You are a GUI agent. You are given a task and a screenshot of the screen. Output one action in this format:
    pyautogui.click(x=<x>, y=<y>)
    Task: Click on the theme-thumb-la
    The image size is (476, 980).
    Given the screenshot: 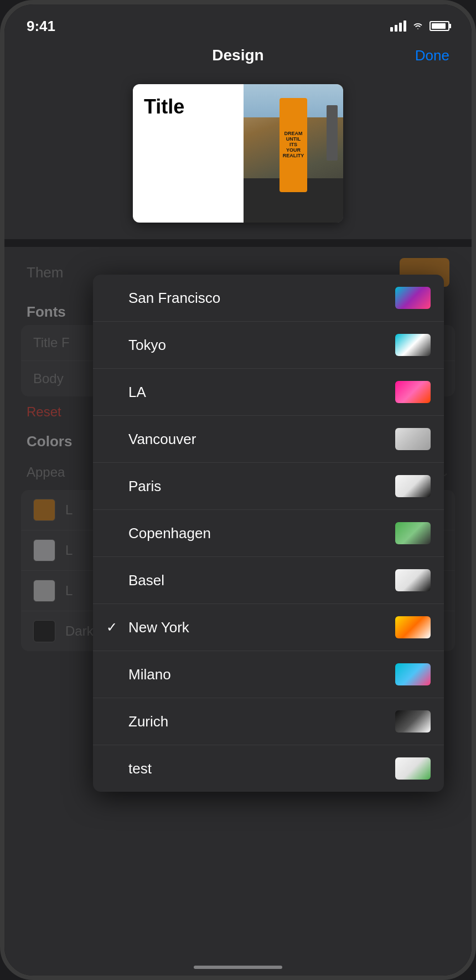 What is the action you would take?
    pyautogui.click(x=413, y=392)
    